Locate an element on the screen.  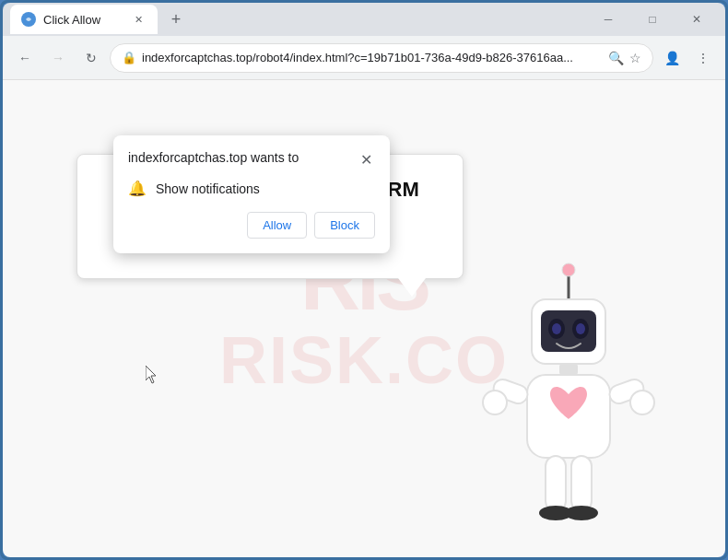
address-bar: 🔒 indexforcaptchas.top/robot4/index.html… is located at coordinates (382, 58).